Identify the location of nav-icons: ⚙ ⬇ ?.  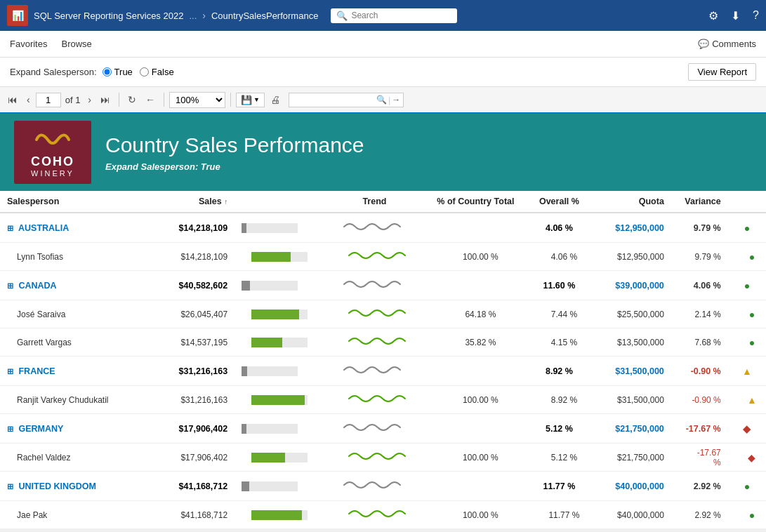
(734, 15).